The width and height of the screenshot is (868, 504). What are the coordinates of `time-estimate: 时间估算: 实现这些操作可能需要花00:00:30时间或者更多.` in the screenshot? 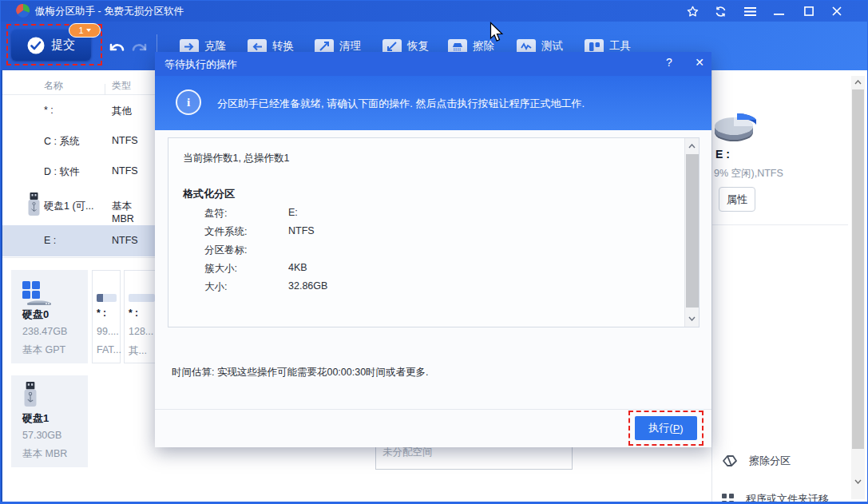 It's located at (300, 372).